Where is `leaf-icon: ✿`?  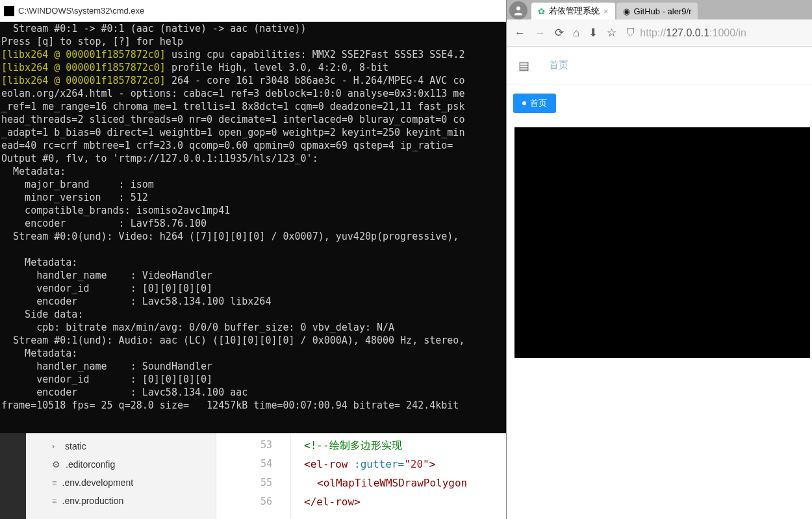 leaf-icon: ✿ is located at coordinates (542, 12).